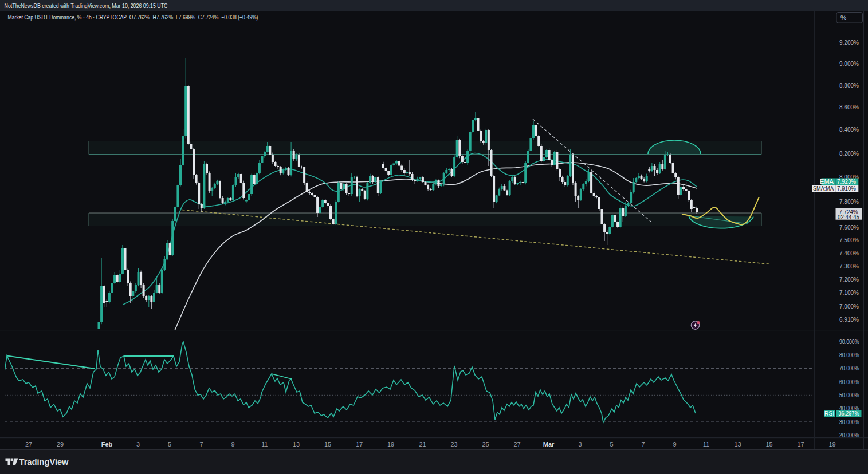 Image resolution: width=868 pixels, height=474 pixels. What do you see at coordinates (849, 227) in the screenshot?
I see `svg-text: 7.600%` at bounding box center [849, 227].